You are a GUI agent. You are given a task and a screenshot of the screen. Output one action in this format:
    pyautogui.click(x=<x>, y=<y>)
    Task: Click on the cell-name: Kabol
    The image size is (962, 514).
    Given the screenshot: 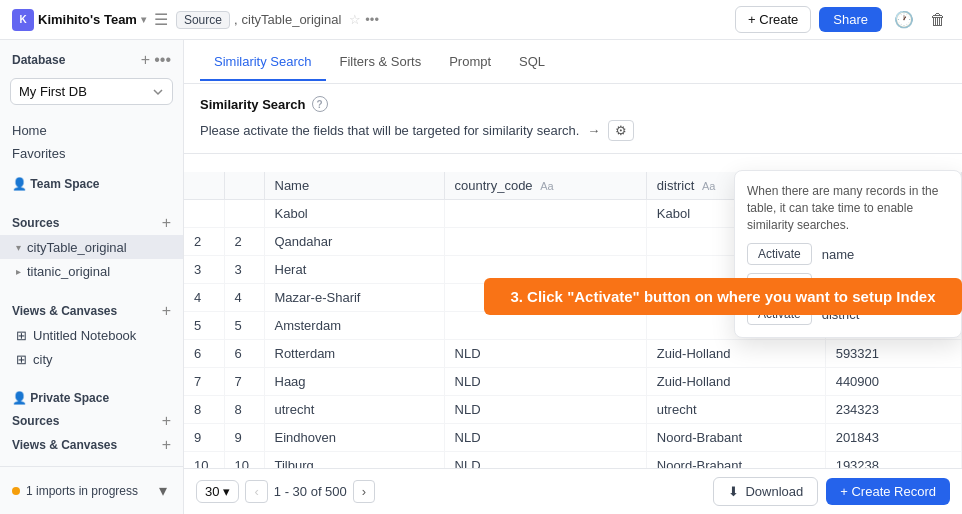 What is the action you would take?
    pyautogui.click(x=354, y=214)
    